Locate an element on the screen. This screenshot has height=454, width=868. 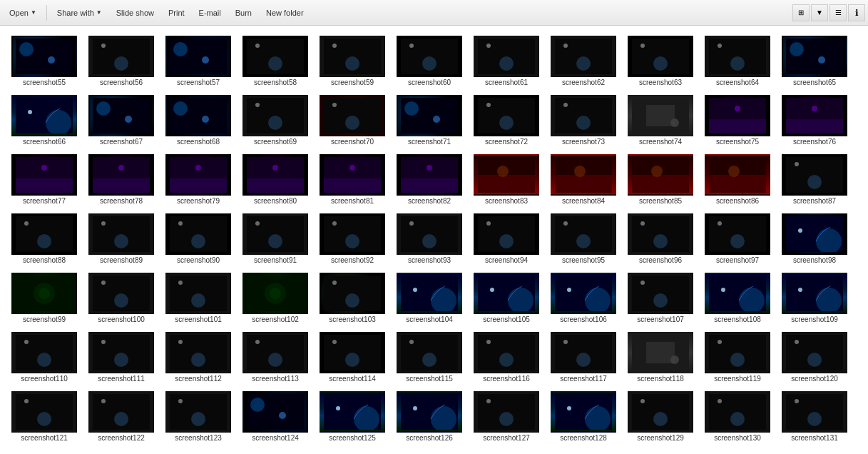
list-item: screenshot71 is located at coordinates (429, 120).